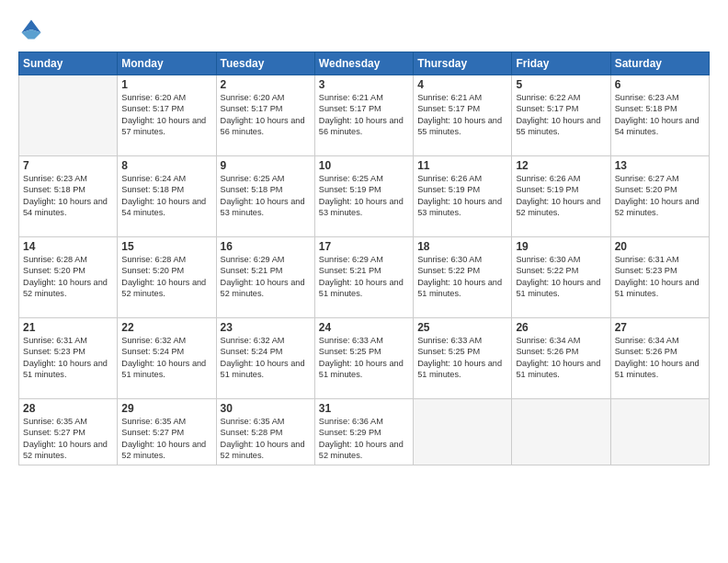 This screenshot has height=563, width=728. Describe the element at coordinates (364, 359) in the screenshot. I see `week-row-4: 21Sunrise: 6:31 AM Sunset: 5:23 PM Dayli…` at that location.